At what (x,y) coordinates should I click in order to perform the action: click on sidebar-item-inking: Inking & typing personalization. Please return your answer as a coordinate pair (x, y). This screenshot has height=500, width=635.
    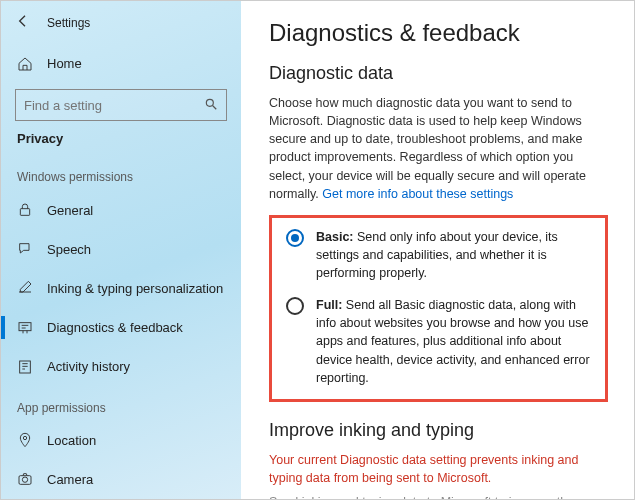
    Looking at the image, I should click on (121, 288).